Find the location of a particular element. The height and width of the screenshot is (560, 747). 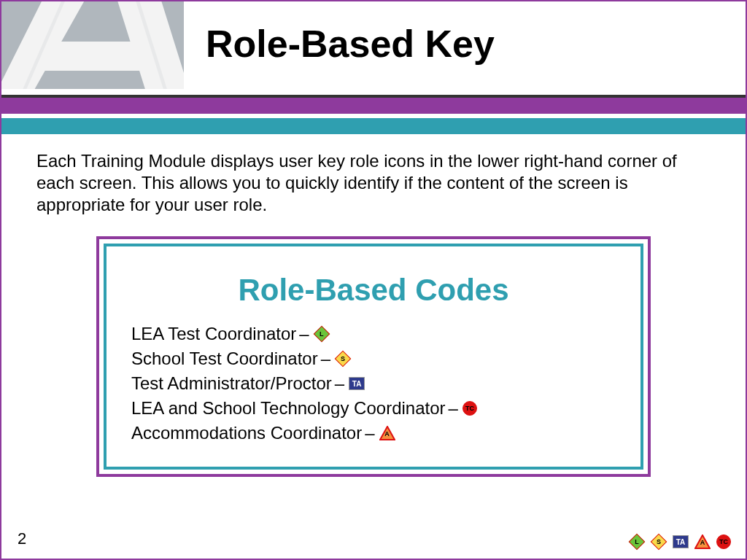

role-technology-coordinator: LEA and School Technology Coordinator – … is located at coordinates (374, 408).